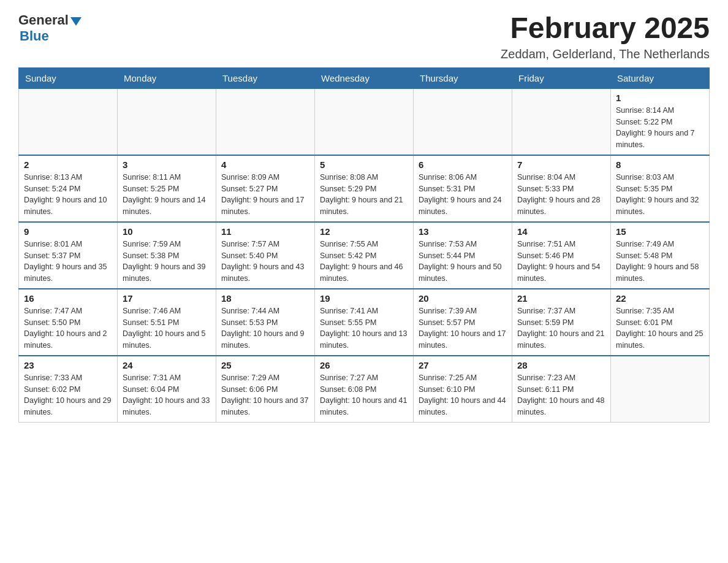  Describe the element at coordinates (463, 164) in the screenshot. I see `day-number: 6` at that location.